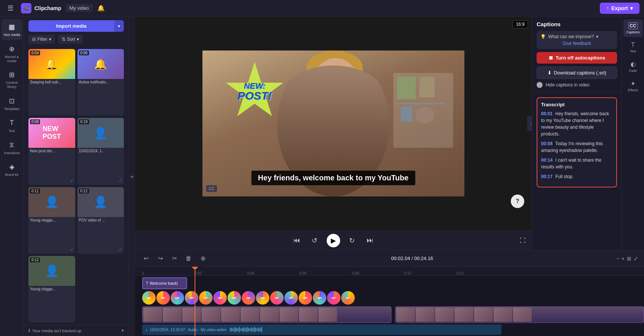 The image size is (644, 336). What do you see at coordinates (35, 53) in the screenshot?
I see `media-duration: 0:04` at bounding box center [35, 53].